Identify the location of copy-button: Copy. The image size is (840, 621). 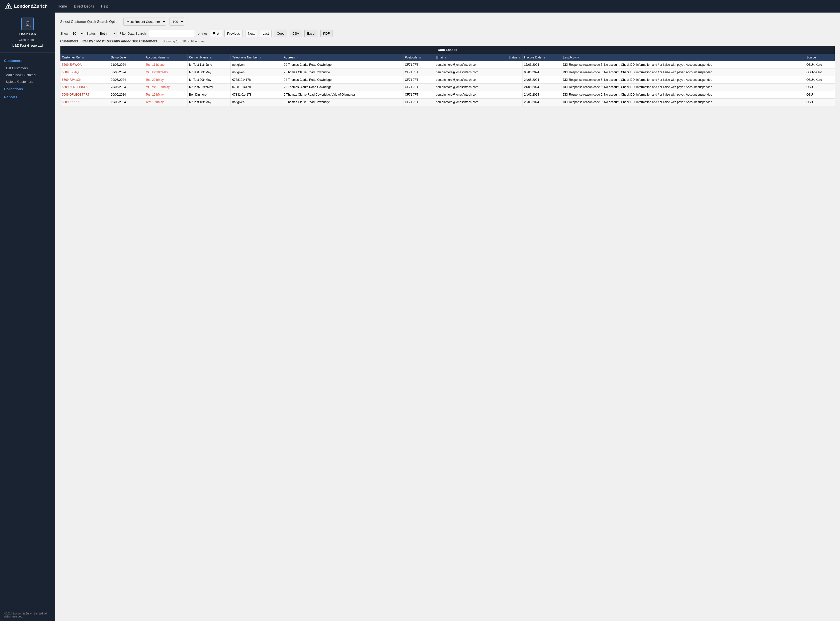
(281, 33).